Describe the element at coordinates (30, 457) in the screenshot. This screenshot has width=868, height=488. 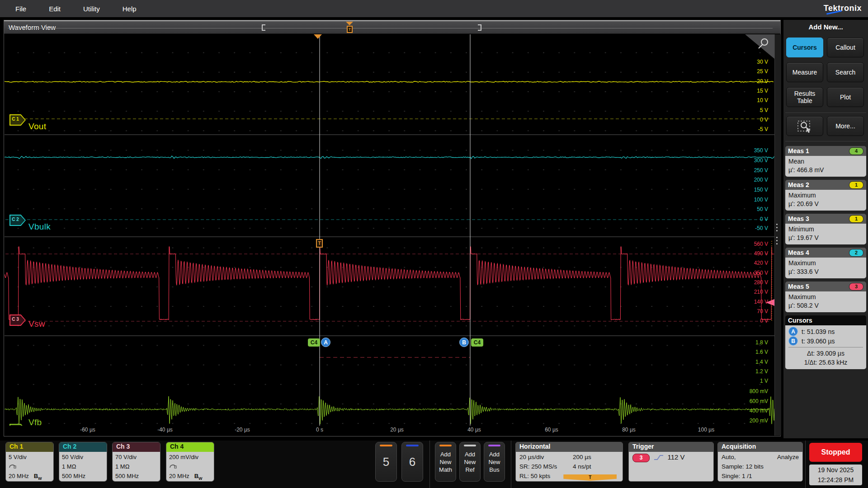
I see `ch1-vdiv: 5 V/div` at that location.